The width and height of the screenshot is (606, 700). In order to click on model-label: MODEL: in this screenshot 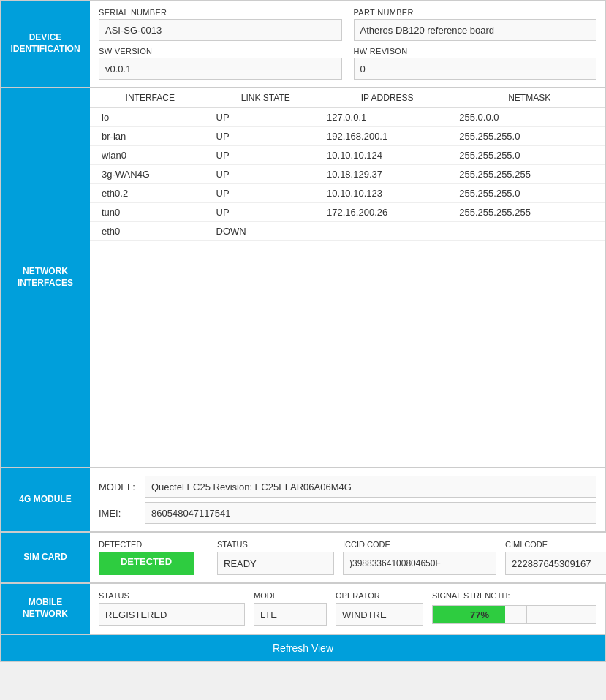, I will do `click(118, 487)`.